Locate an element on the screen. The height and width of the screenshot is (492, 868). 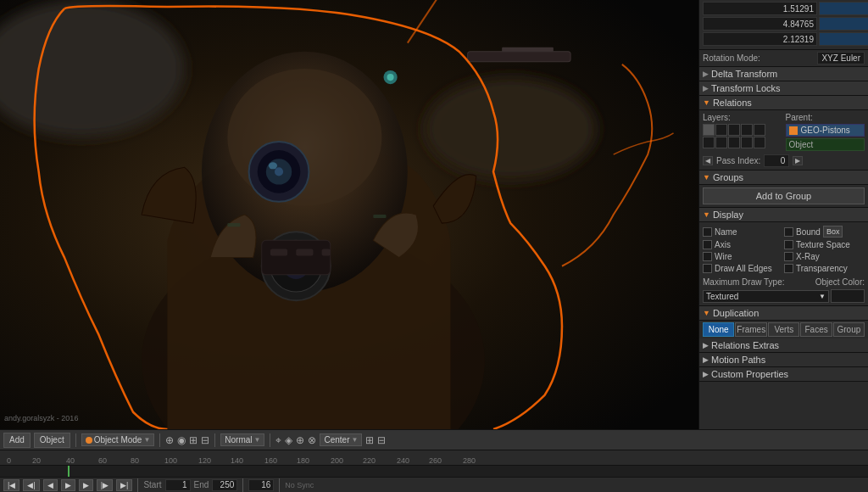
relations-header: ▼ Relations is located at coordinates (783, 103).